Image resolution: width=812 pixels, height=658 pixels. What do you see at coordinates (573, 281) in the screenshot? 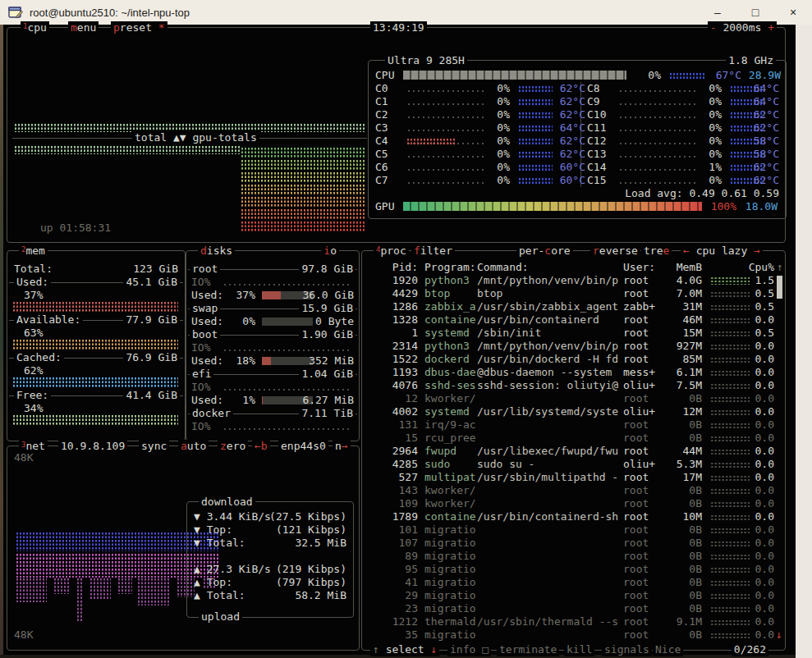
I see `process-row: 1920python3/mnt/python/venv/bin/proot4.0…` at bounding box center [573, 281].